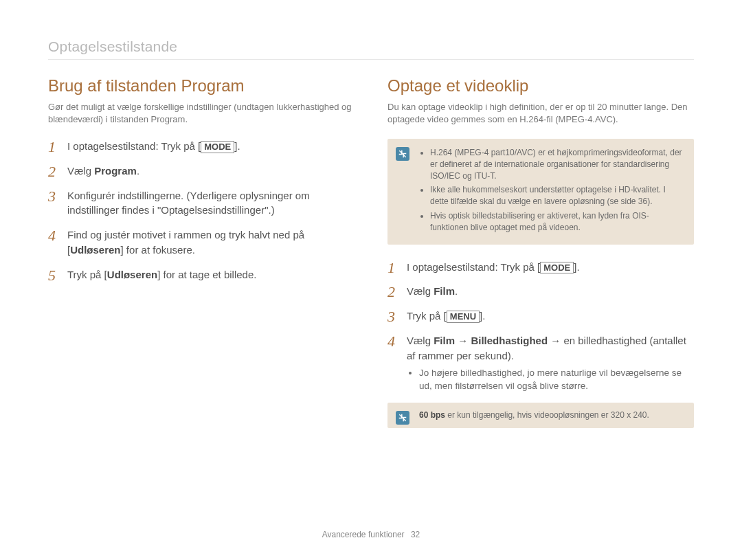  What do you see at coordinates (201, 113) in the screenshot?
I see `left-intro: Gør det muligt at vælge forskellige inds…` at bounding box center [201, 113].